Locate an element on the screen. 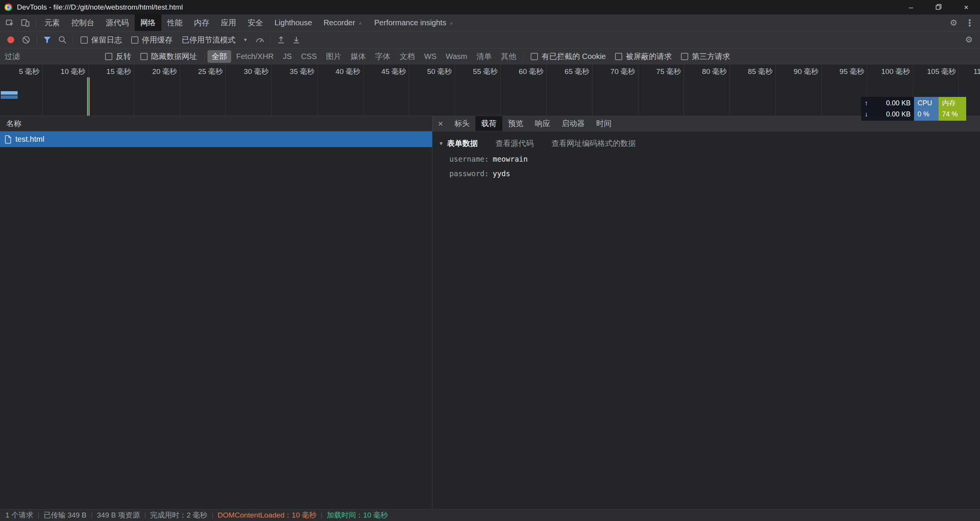 Image resolution: width=980 pixels, height=521 pixels. timeline-overview: 5 毫秒10 毫秒15 毫秒20 毫秒25 毫秒30 毫秒35 毫秒40 毫秒4… is located at coordinates (490, 90).